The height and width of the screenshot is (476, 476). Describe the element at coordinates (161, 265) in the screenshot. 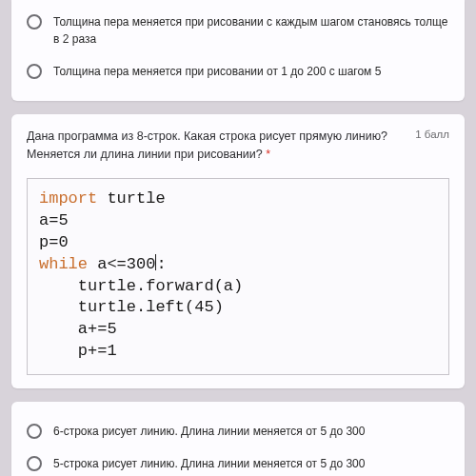

I see `code-line-4-after: :` at that location.